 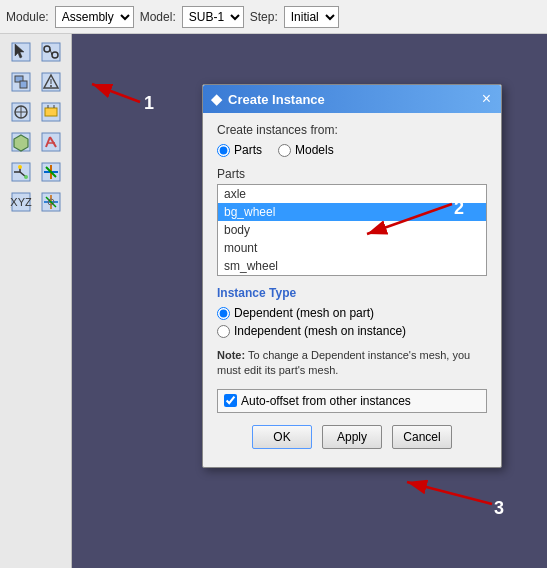 What do you see at coordinates (224, 150) in the screenshot?
I see `parts-radio` at bounding box center [224, 150].